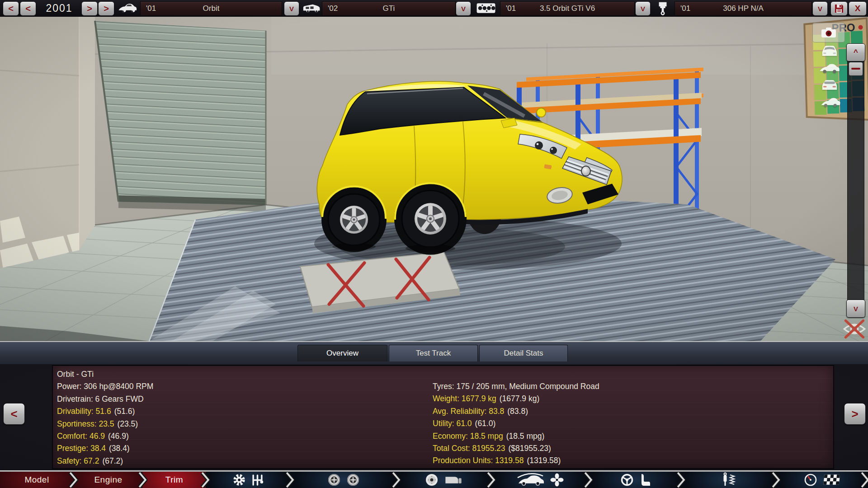 Image resolution: width=868 pixels, height=488 pixels. I want to click on stat-row: Comfort: 46.9(46.9), so click(107, 436).